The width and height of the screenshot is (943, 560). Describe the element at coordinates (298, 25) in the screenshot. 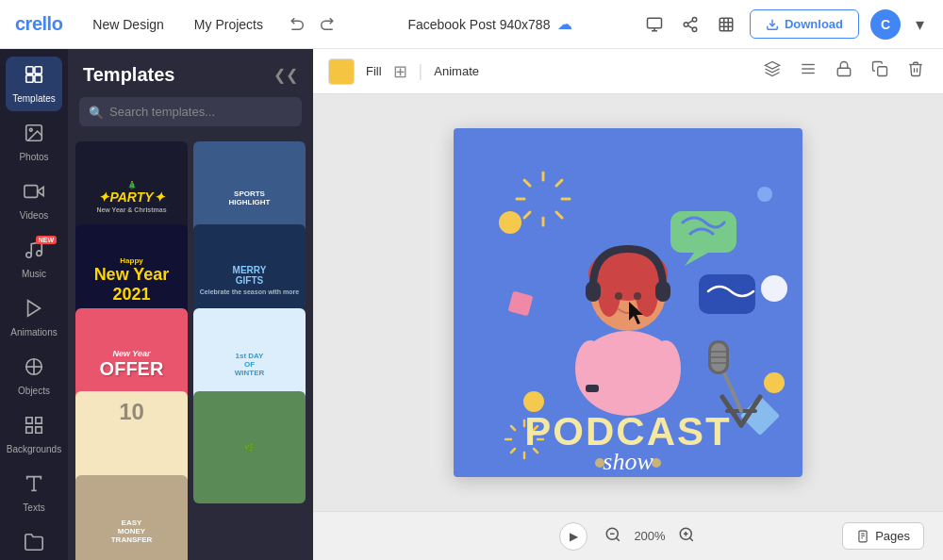

I see `undo-button` at that location.